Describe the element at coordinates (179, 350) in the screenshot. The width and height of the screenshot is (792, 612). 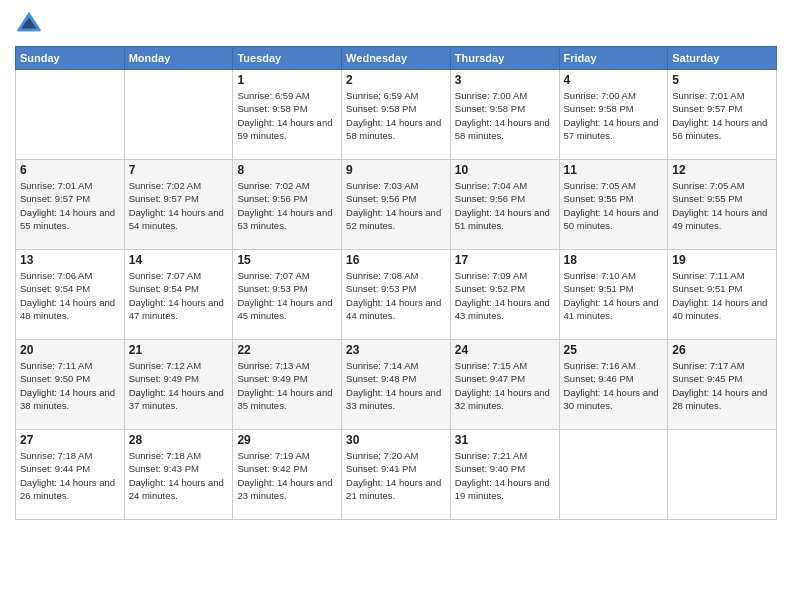
I see `day-number: 21` at that location.